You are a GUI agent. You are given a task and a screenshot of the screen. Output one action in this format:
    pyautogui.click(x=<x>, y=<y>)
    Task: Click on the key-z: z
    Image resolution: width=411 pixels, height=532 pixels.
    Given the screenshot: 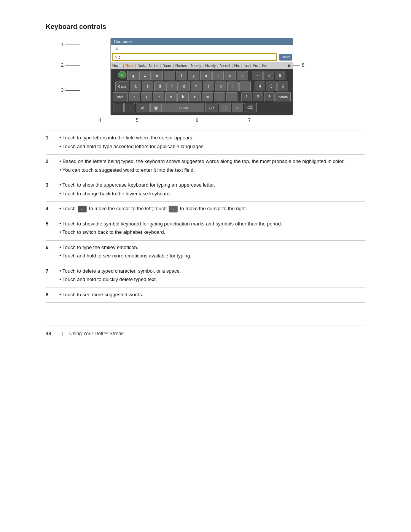 What is the action you would take?
    pyautogui.click(x=134, y=97)
    